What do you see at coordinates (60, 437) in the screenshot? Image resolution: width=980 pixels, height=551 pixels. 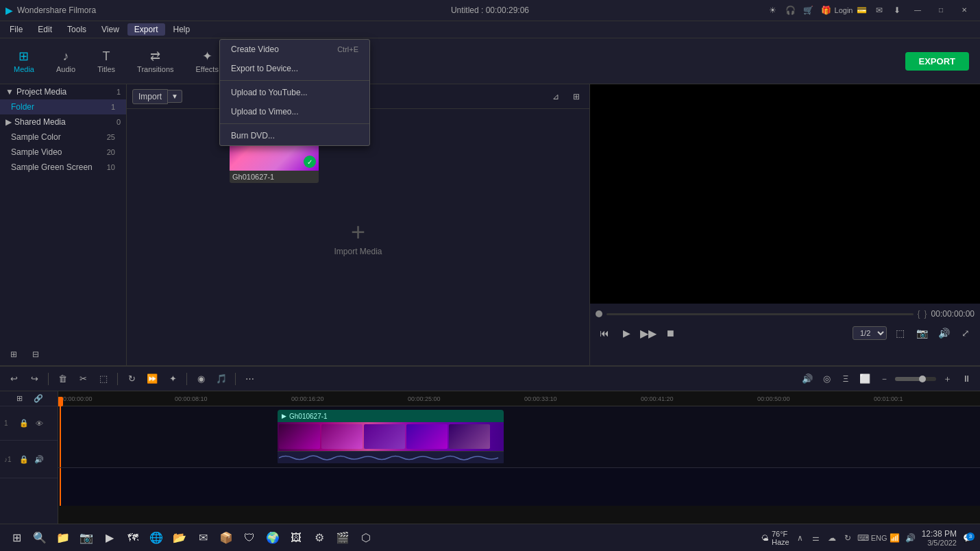 I see `playhead` at bounding box center [60, 437].